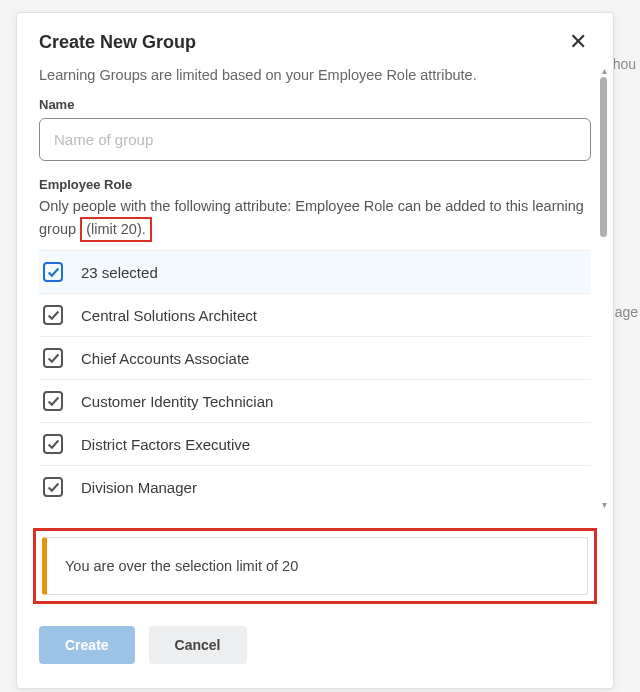  Describe the element at coordinates (169, 316) in the screenshot. I see `role-option-label: Central Solutions Architect` at that location.